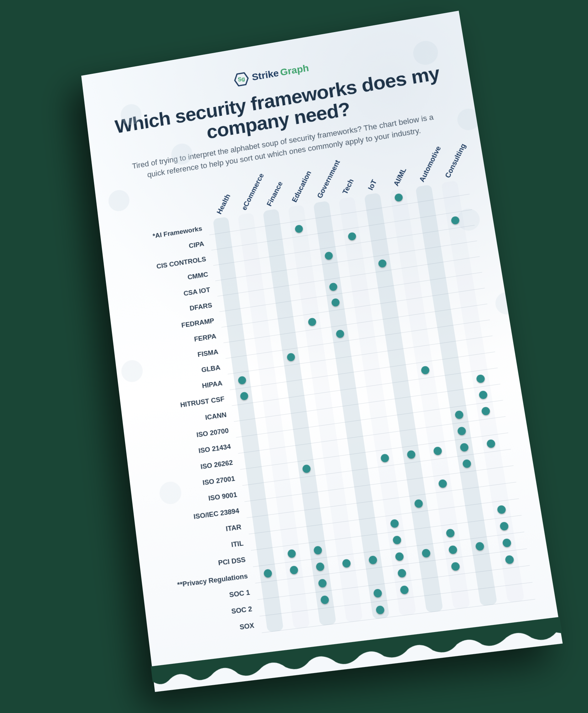  Describe the element at coordinates (215, 614) in the screenshot. I see `row-label: SOC 2` at that location.